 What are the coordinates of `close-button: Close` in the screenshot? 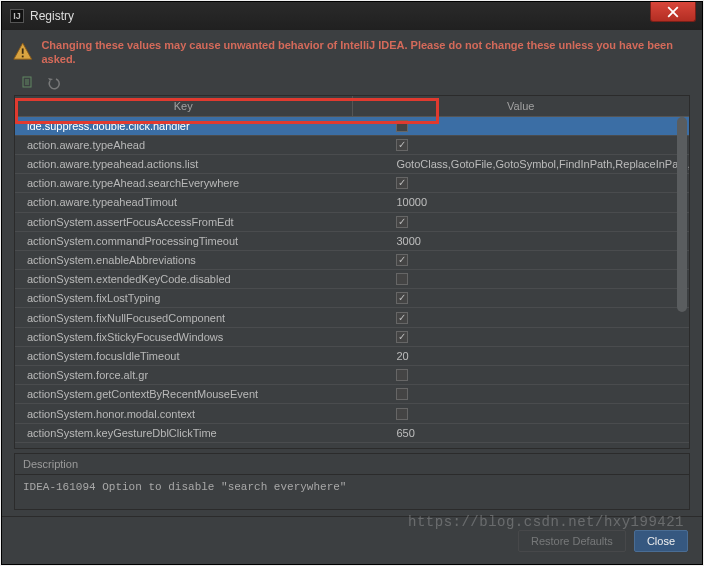 It's located at (661, 541).